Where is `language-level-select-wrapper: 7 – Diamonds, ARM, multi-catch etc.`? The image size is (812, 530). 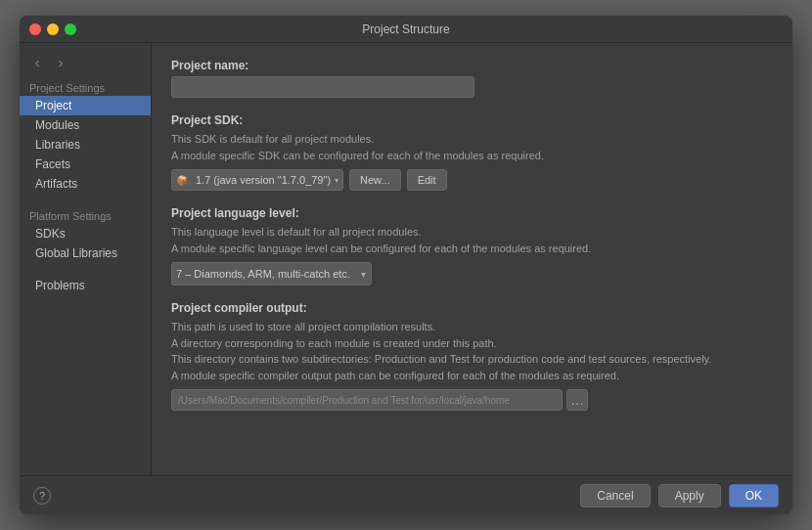 language-level-select-wrapper: 7 – Diamonds, ARM, multi-catch etc. is located at coordinates (272, 274).